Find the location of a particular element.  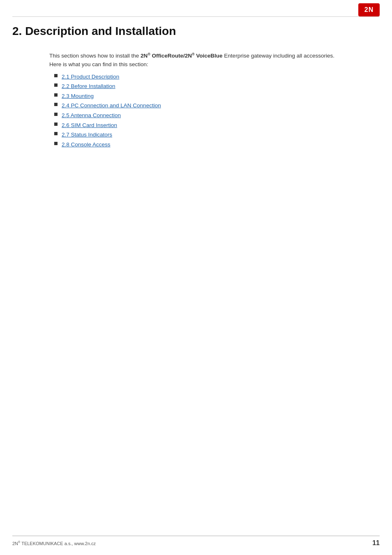

logo-container: 2N is located at coordinates (369, 10).